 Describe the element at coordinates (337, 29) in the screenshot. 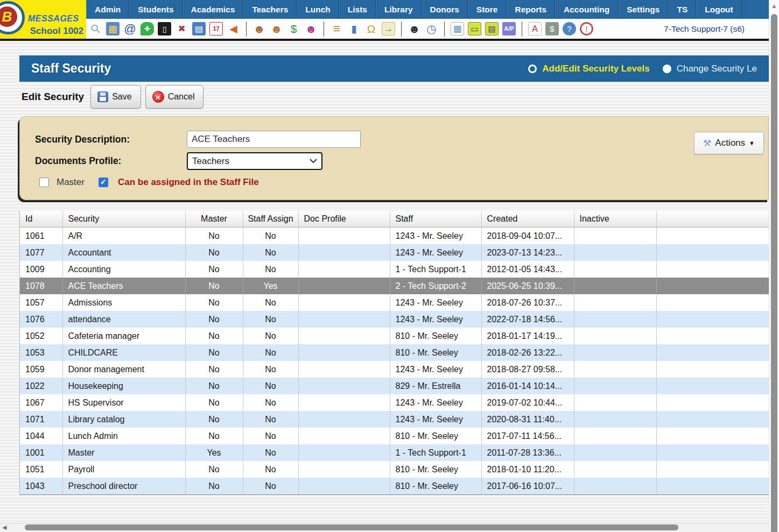

I see `lunch-burger-icon: ≡` at that location.